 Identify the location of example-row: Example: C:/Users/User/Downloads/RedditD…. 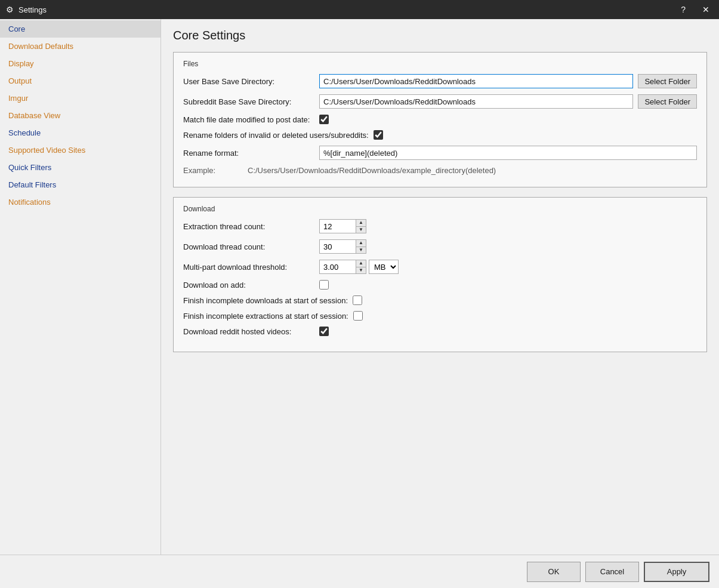
(440, 171).